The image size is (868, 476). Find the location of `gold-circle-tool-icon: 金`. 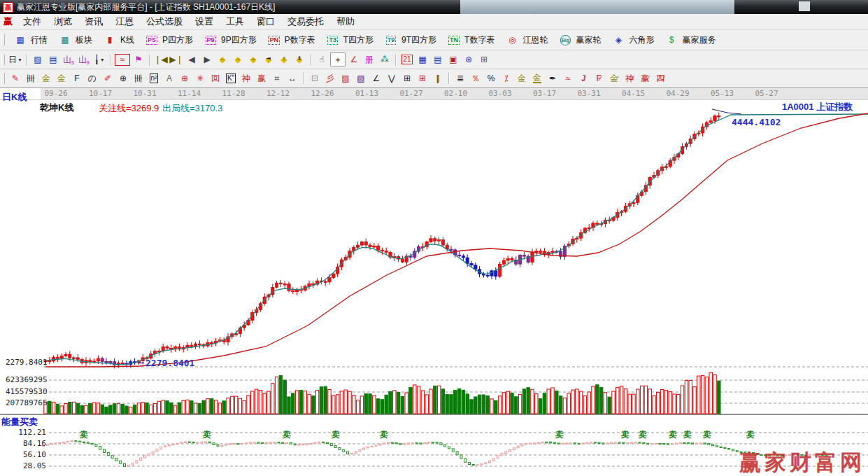

gold-circle-tool-icon: 金 is located at coordinates (522, 78).